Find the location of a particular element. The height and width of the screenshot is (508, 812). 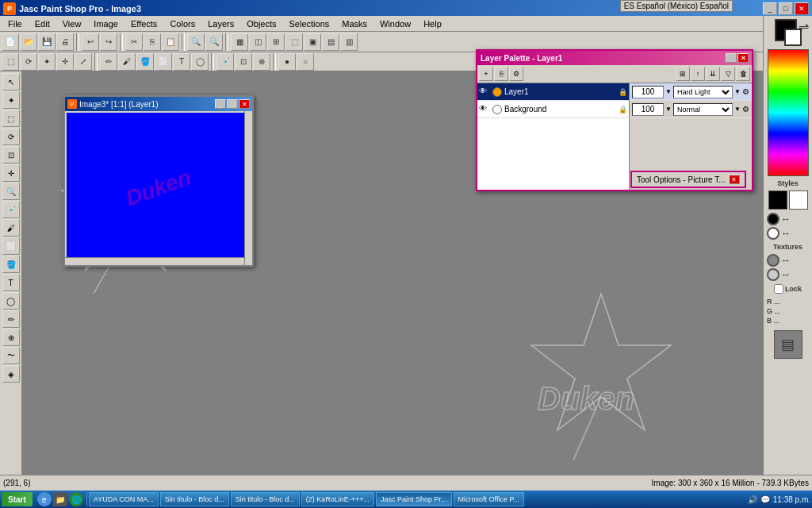

canvas-scrollbar-v is located at coordinates (248, 188).